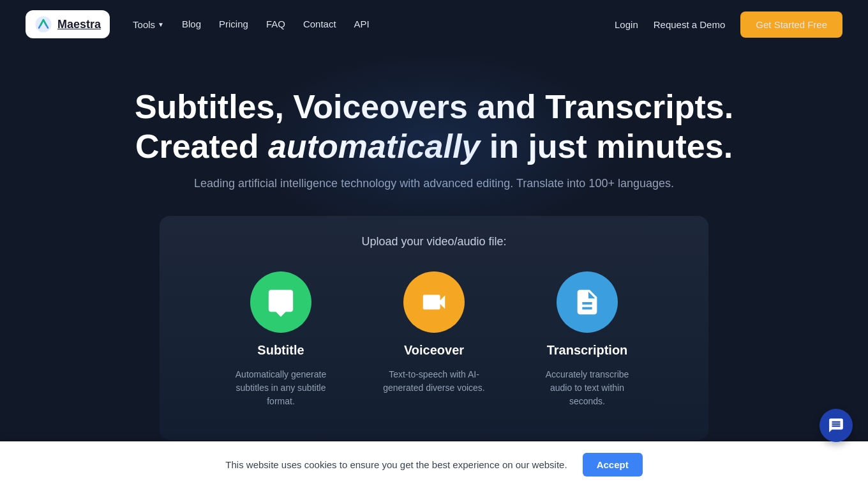 The image size is (868, 488). Describe the element at coordinates (281, 388) in the screenshot. I see `subtitle-desc: Automatically generate subtitles in any …` at that location.